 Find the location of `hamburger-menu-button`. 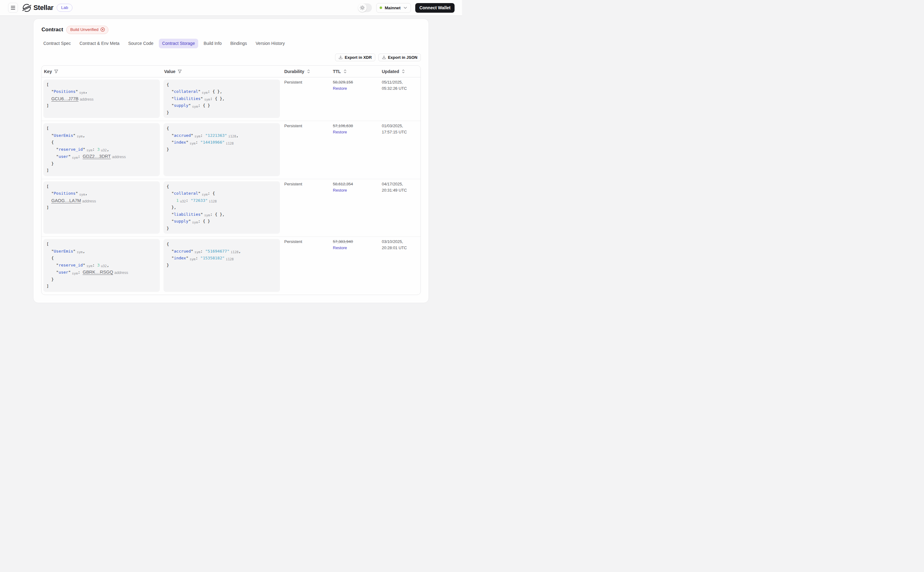

hamburger-menu-button is located at coordinates (13, 8).